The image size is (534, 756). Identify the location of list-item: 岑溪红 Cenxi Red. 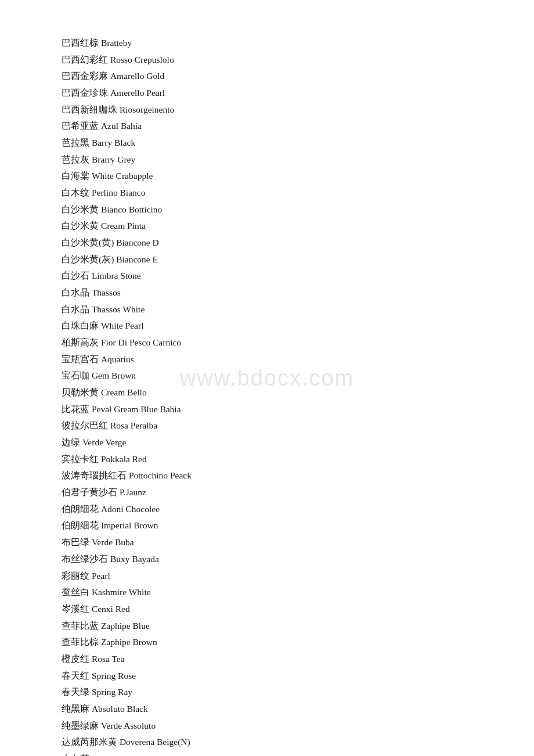
(267, 610).